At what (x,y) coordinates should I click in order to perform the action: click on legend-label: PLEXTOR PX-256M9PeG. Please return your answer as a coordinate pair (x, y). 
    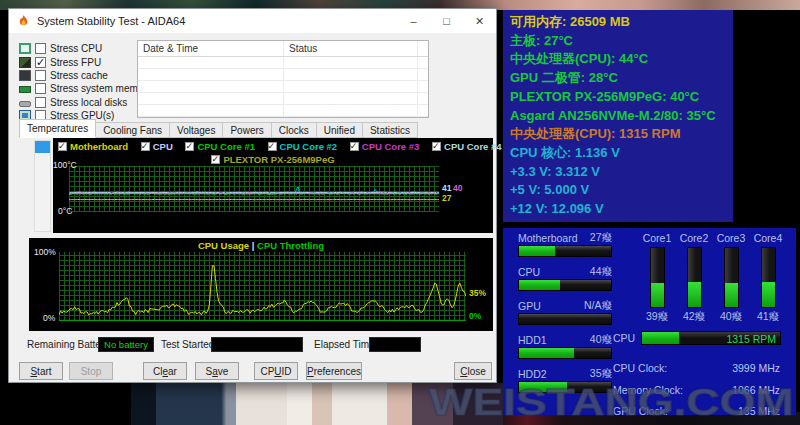
    Looking at the image, I should click on (278, 160).